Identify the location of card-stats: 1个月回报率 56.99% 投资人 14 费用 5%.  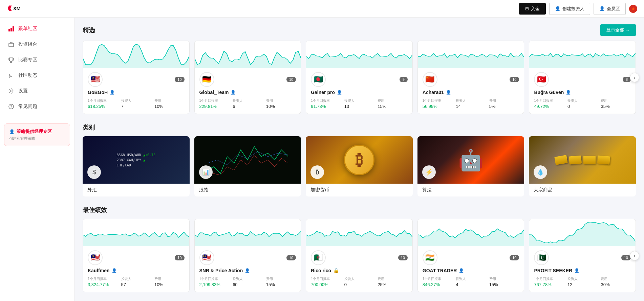
(471, 103).